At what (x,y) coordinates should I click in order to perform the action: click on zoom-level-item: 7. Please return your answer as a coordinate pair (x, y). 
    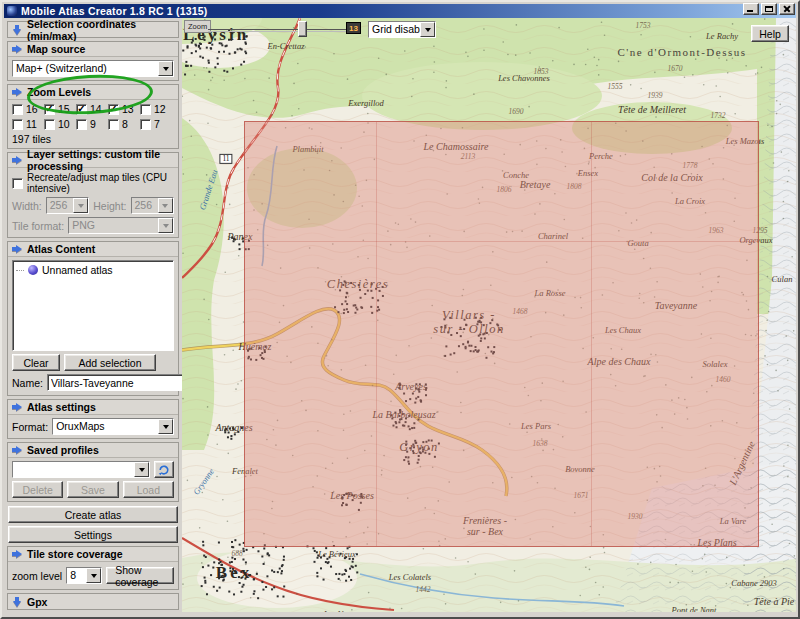
    Looking at the image, I should click on (156, 124).